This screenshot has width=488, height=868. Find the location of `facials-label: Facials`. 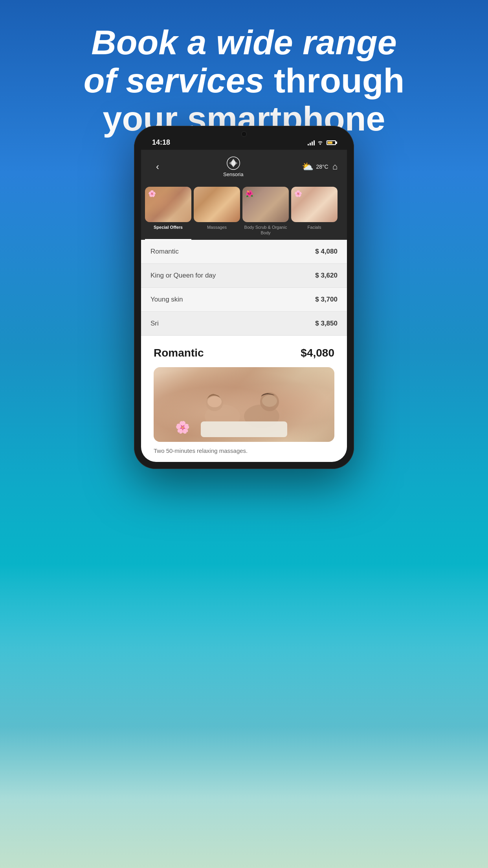

facials-label: Facials is located at coordinates (314, 228).